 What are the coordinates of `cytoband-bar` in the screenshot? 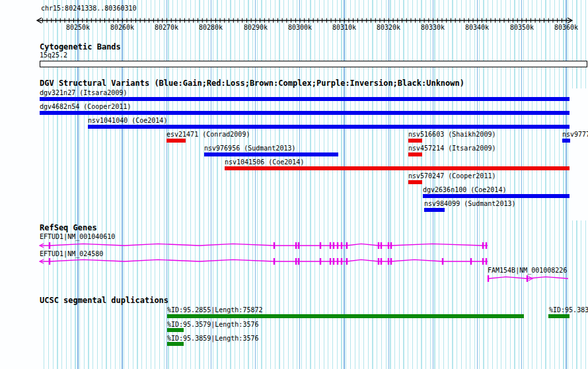 It's located at (313, 64).